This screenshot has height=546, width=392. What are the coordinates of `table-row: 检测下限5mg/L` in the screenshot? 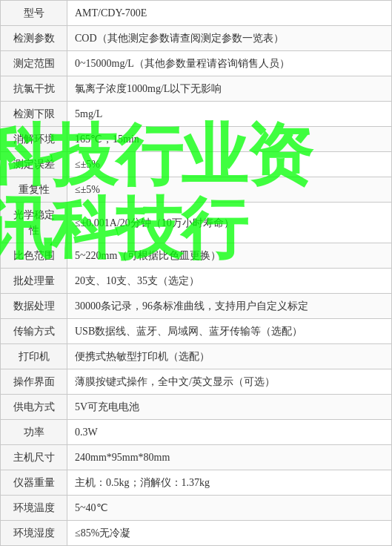 It's located at (196, 114).